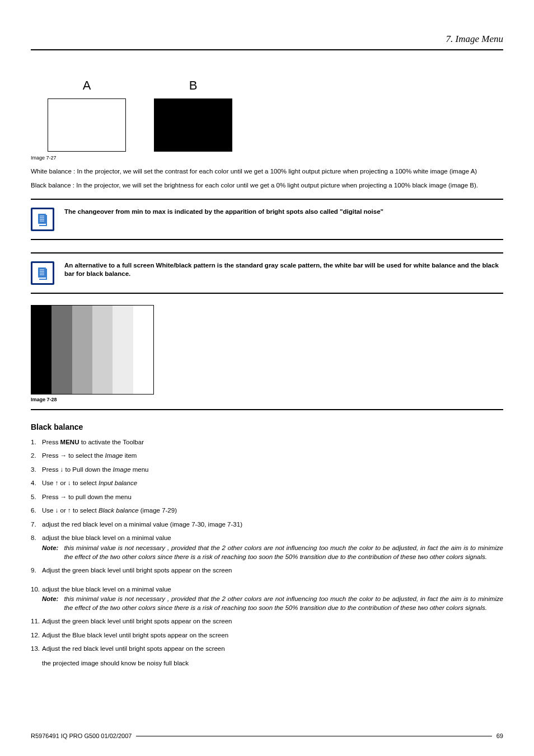  I want to click on step-item: 1.Press MENU to activate the Toolbar, so click(267, 443).